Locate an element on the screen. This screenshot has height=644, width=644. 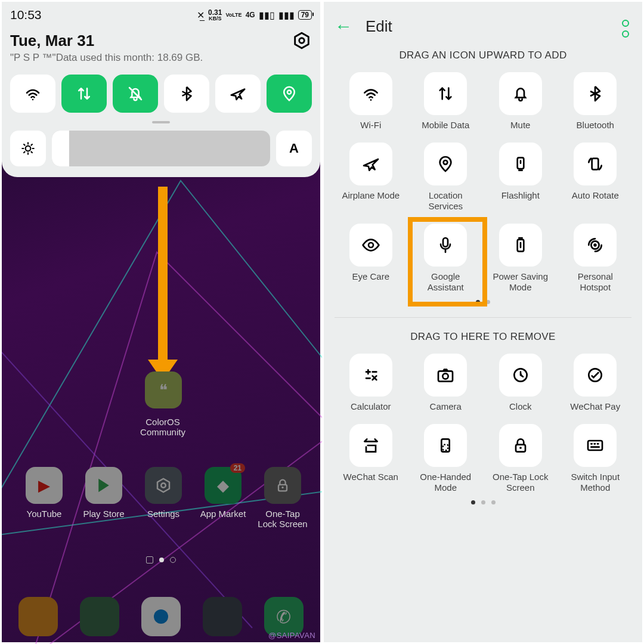
tile-label: WeChat Scan is located at coordinates (371, 477).